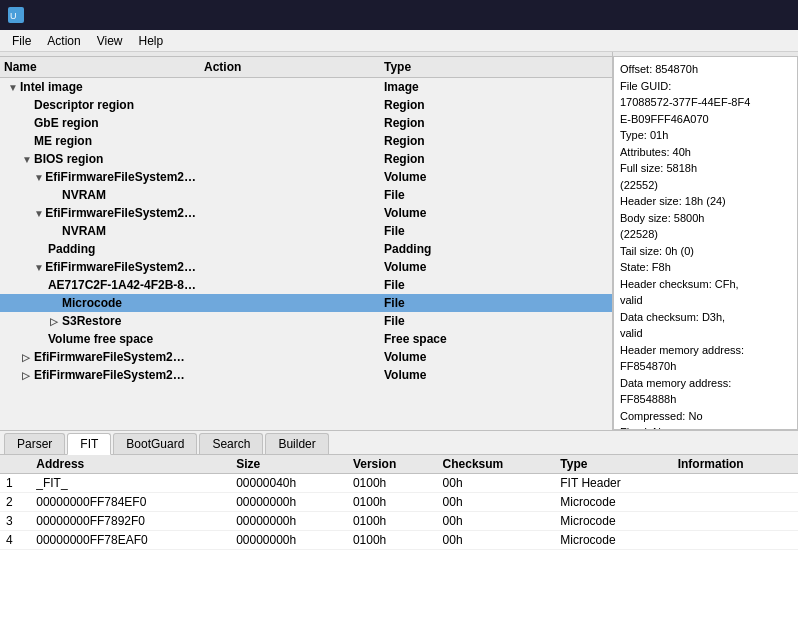  What do you see at coordinates (780, 15) in the screenshot?
I see `close-button` at bounding box center [780, 15].